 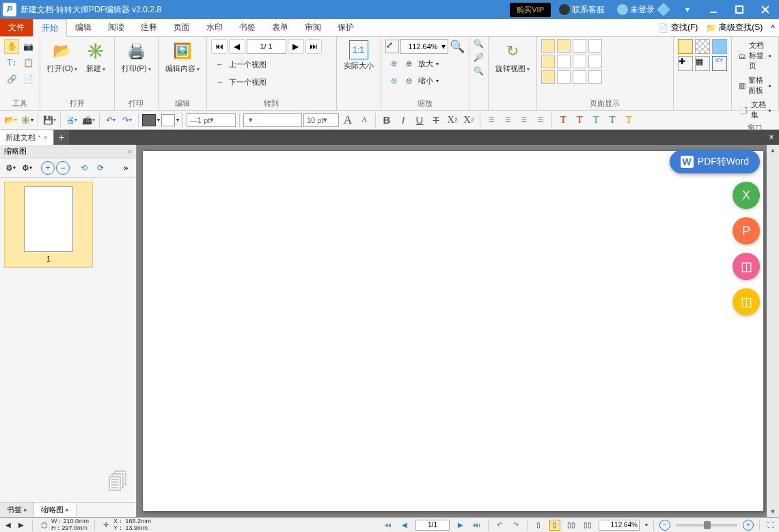 What do you see at coordinates (420, 120) in the screenshot?
I see `underline-icon: U` at bounding box center [420, 120].